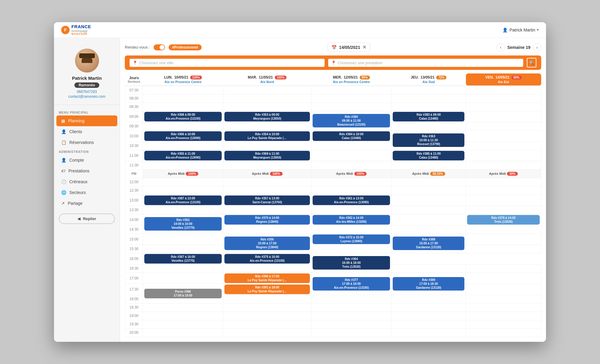  Describe the element at coordinates (87, 121) in the screenshot. I see `sidebar-item-planning: ▦ Planning` at that location.